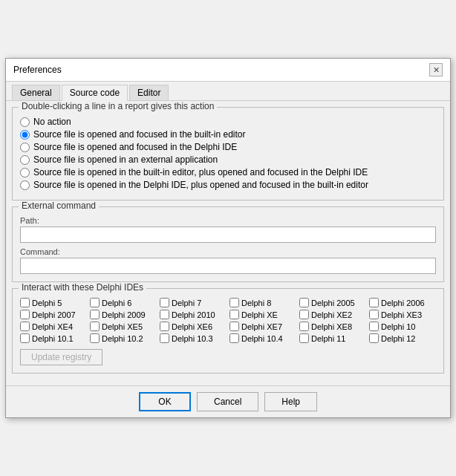  I want to click on title-bar: Preferences ✕, so click(228, 70).